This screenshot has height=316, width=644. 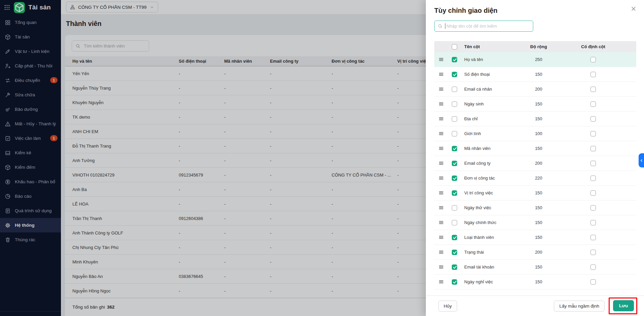 I want to click on column-name: Mã nhân viên, so click(x=490, y=148).